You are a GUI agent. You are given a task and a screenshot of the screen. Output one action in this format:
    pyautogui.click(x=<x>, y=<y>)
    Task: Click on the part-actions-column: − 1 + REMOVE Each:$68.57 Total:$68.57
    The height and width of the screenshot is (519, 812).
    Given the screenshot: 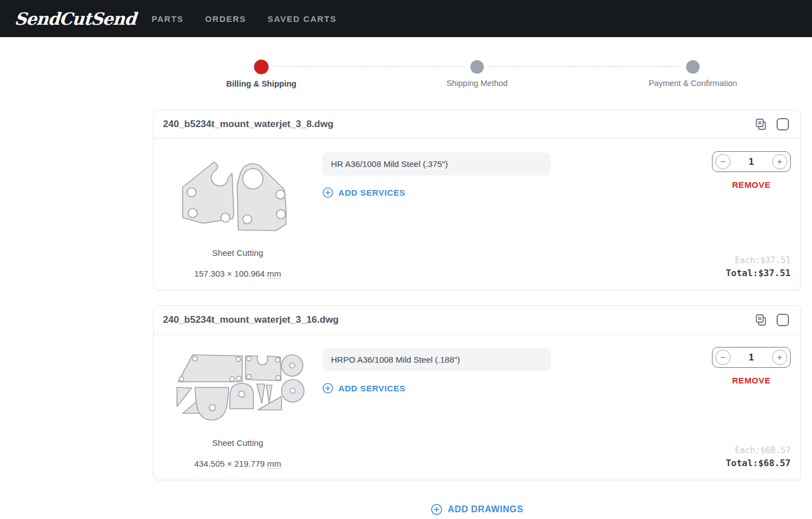 What is the action you would take?
    pyautogui.click(x=751, y=408)
    